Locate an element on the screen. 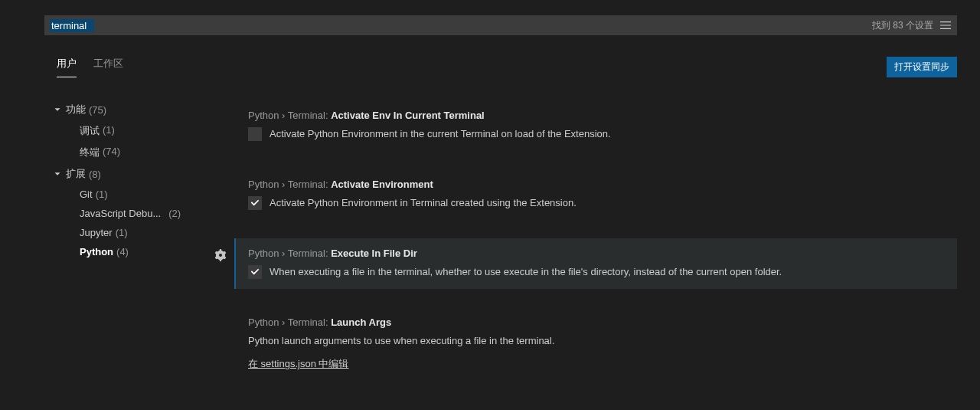 The width and height of the screenshot is (980, 410). open-settings-sync-button: 打开设置同步 is located at coordinates (922, 67).